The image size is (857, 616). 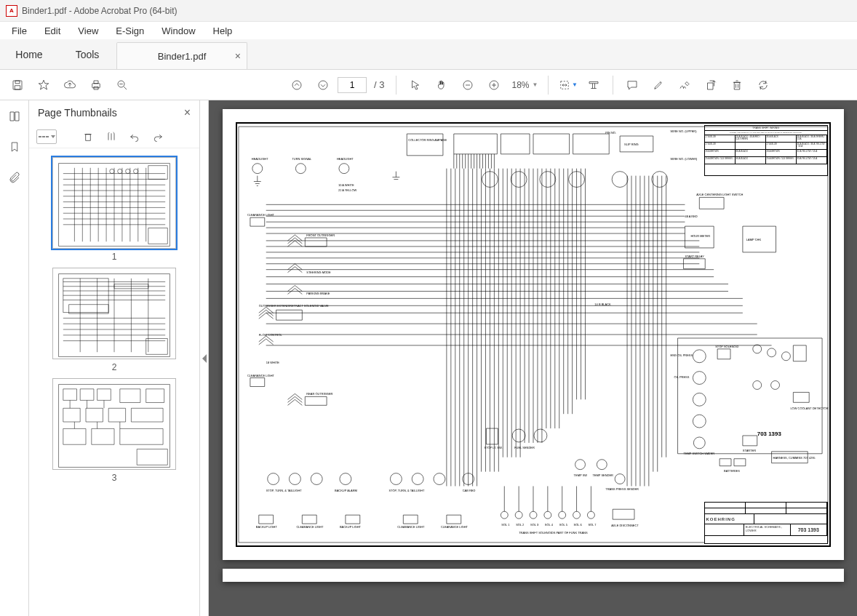 What do you see at coordinates (763, 85) in the screenshot?
I see `refresh-icon` at bounding box center [763, 85].